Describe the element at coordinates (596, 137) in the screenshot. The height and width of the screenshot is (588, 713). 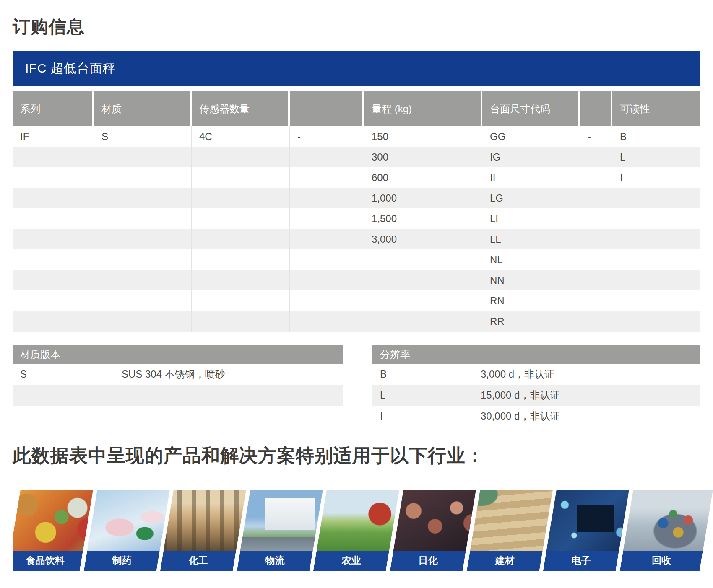
I see `table-cell: -` at that location.